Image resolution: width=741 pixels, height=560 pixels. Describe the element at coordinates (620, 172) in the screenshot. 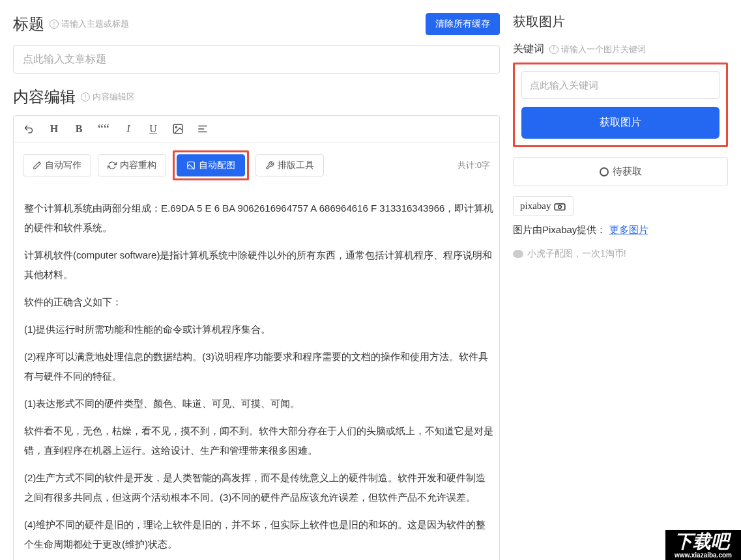

I see `pending-status: 待获取` at that location.